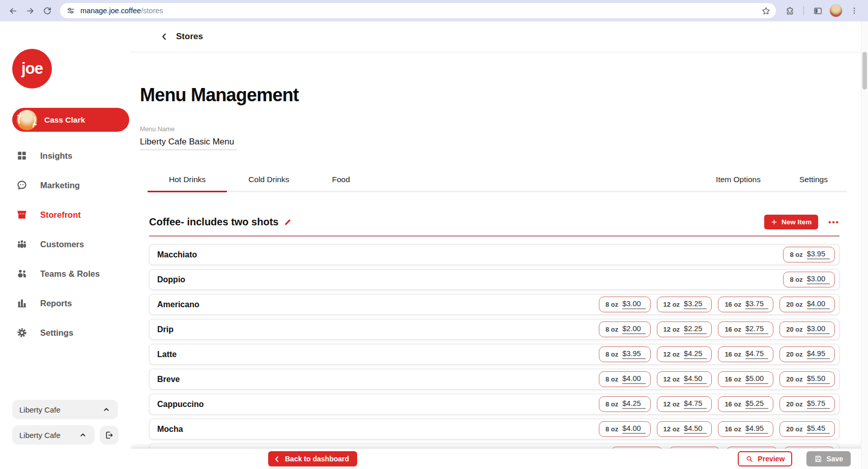 The image size is (868, 469). Describe the element at coordinates (634, 330) in the screenshot. I see `price-input: $2.00` at that location.